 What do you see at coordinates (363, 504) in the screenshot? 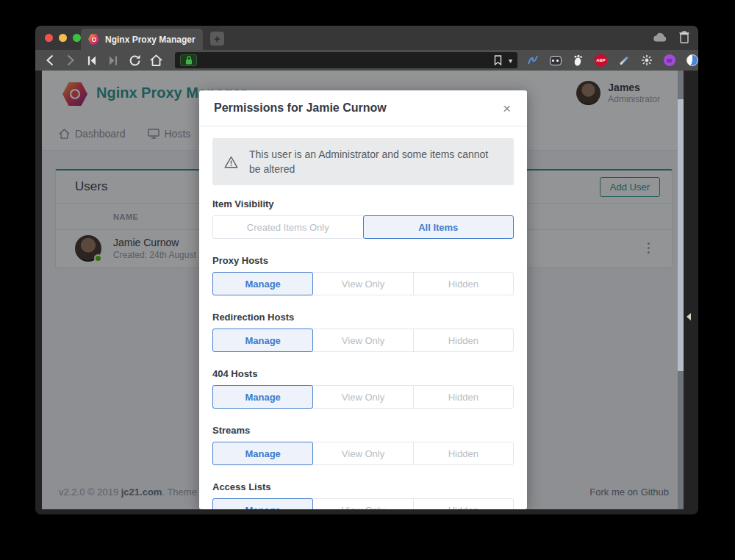
I see `access-lists-view-only-button: View Only` at bounding box center [363, 504].